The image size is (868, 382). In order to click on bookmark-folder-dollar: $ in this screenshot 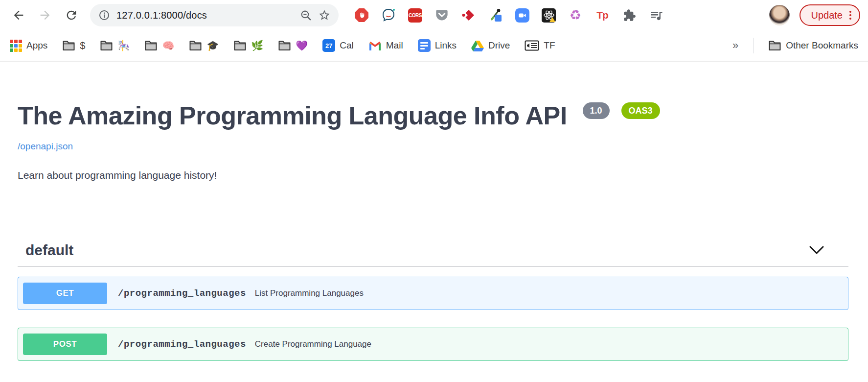, I will do `click(73, 46)`.